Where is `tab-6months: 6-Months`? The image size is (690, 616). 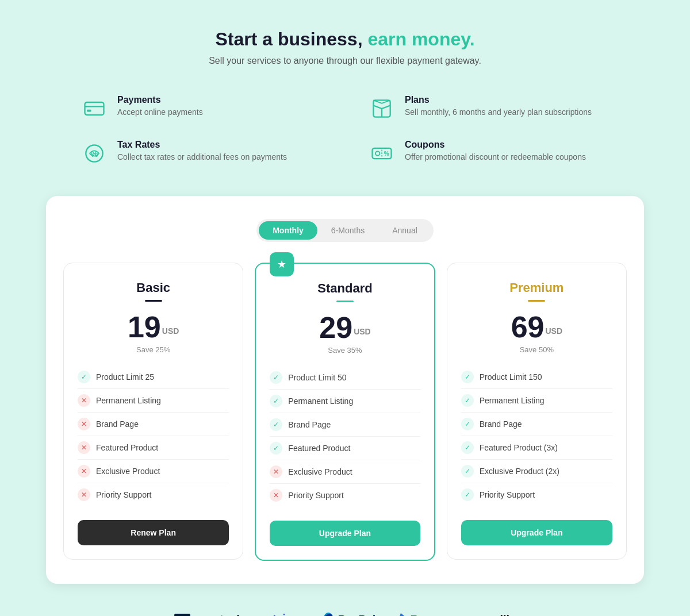
tab-6months: 6-Months is located at coordinates (348, 230).